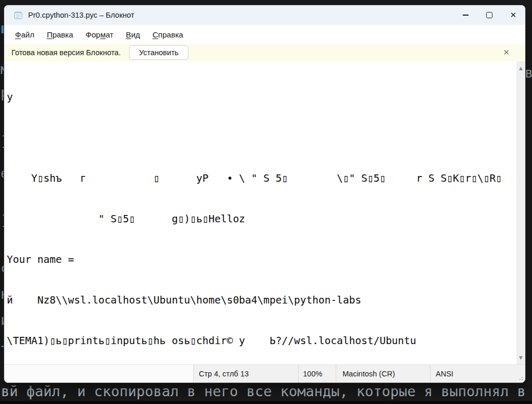 This screenshot has width=532, height=404. Describe the element at coordinates (528, 73) in the screenshot. I see `background-terminal-glyph: в` at that location.